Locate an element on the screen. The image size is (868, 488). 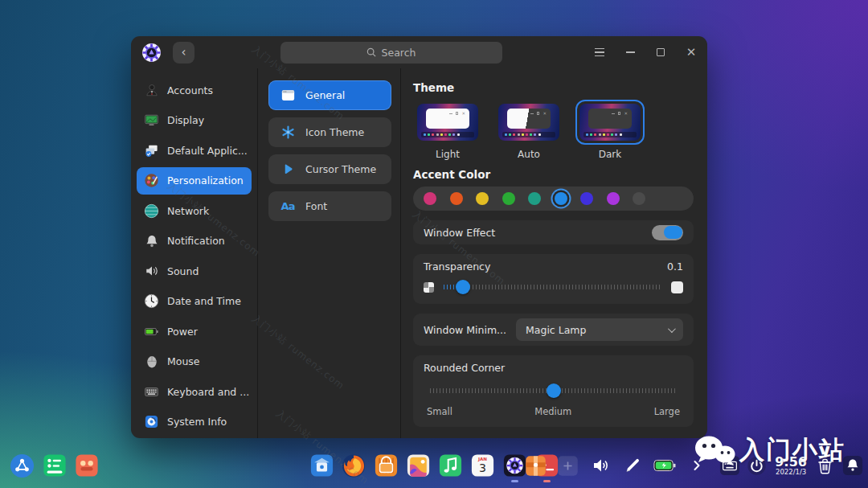
speaker-icon is located at coordinates (151, 272).